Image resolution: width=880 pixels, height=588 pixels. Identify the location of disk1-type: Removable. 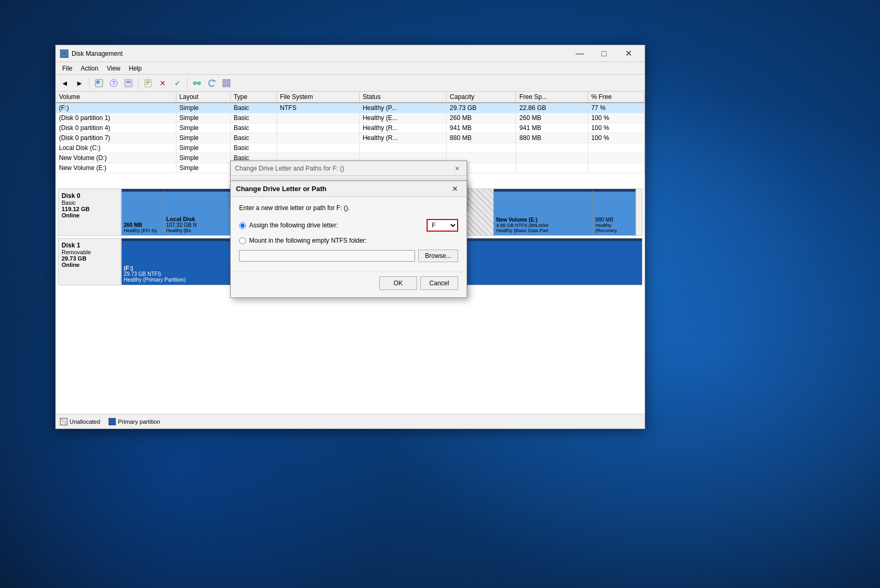
(90, 252).